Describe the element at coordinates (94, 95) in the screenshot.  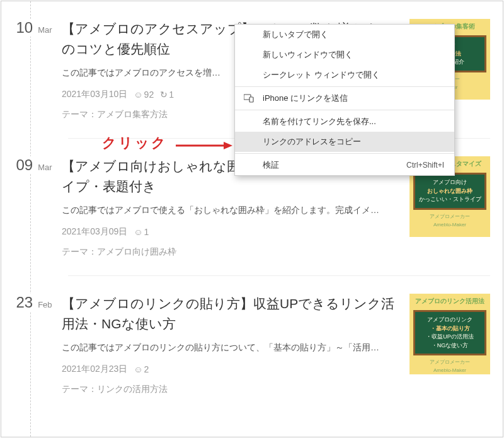
I see `post-date: 2021年03月10日` at that location.